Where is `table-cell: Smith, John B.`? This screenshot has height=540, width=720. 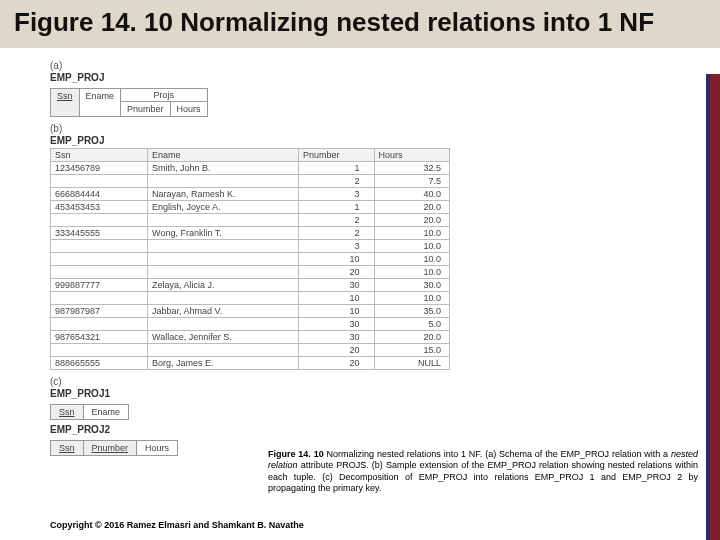
table-cell: Smith, John B. is located at coordinates (224, 168).